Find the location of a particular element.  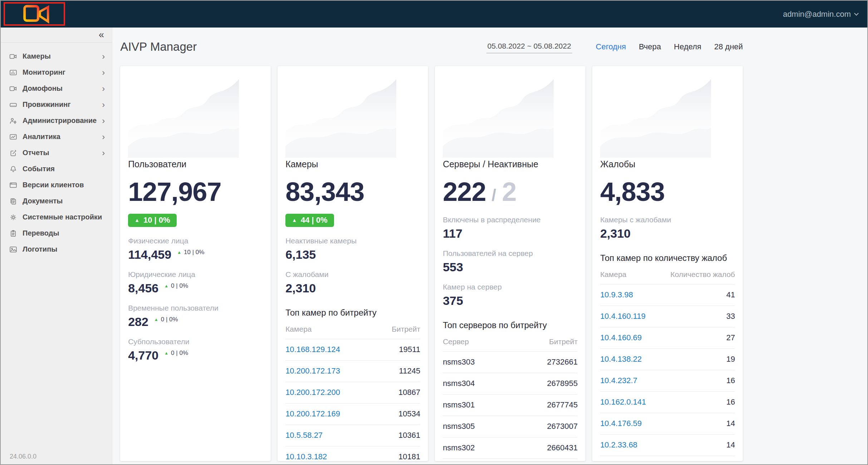

intercom-camera-icon is located at coordinates (13, 89).